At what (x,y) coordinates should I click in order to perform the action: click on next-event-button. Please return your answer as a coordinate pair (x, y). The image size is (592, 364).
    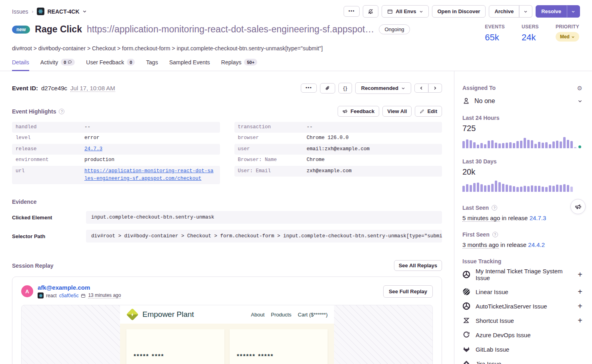
    Looking at the image, I should click on (435, 88).